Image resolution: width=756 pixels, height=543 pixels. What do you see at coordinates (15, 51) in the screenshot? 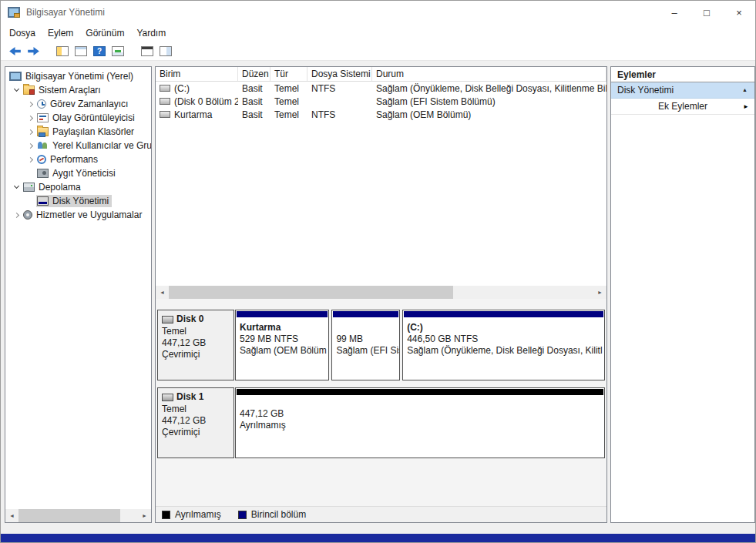
I see `back-arrow-icon` at bounding box center [15, 51].